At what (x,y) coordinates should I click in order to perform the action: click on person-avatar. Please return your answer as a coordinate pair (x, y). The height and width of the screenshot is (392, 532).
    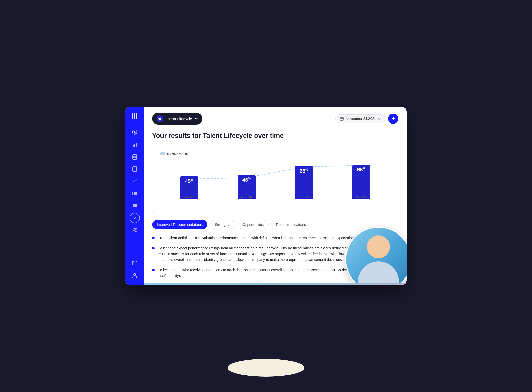
    Looking at the image, I should click on (376, 256).